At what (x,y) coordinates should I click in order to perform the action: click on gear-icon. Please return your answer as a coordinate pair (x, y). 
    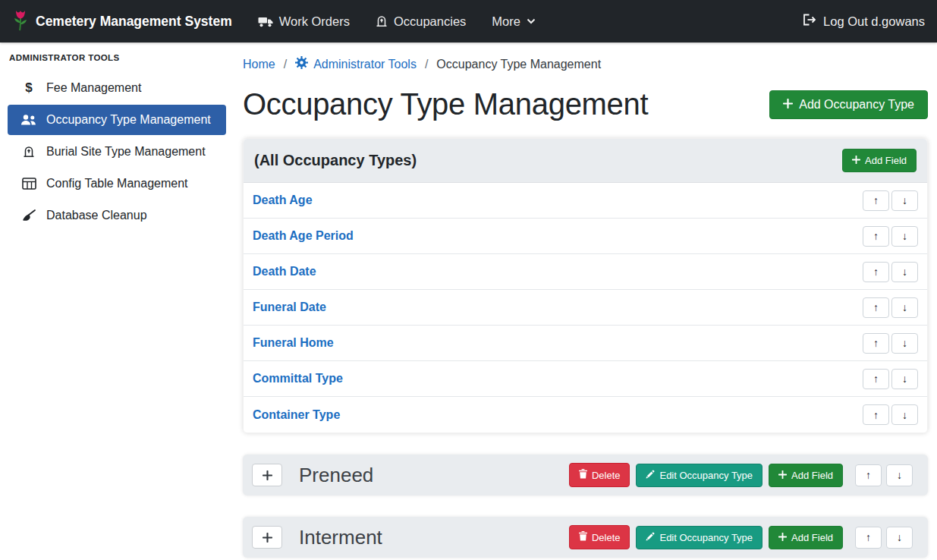
    Looking at the image, I should click on (302, 64).